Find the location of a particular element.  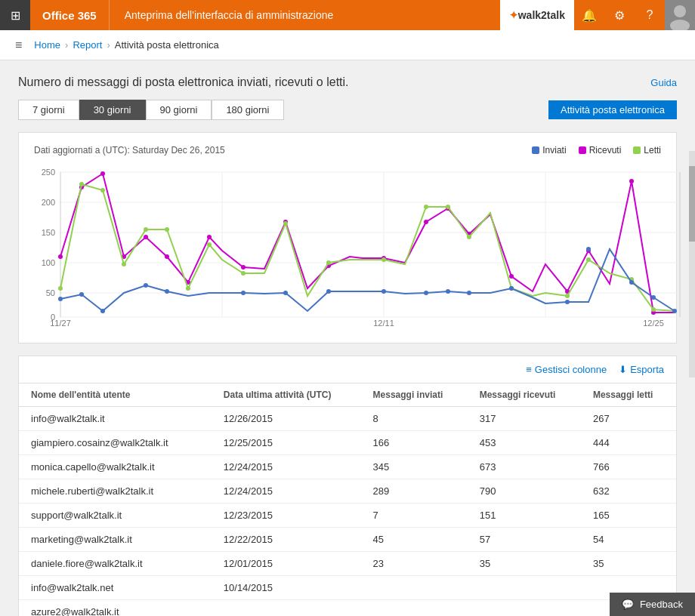

col-header-read: Messaggi letti is located at coordinates (629, 396).